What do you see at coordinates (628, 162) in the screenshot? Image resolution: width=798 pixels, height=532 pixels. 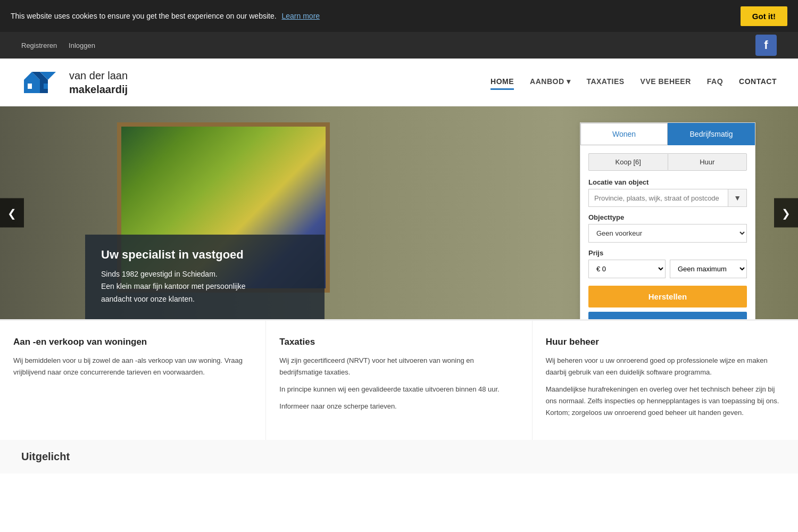 I see `koop-button: Koop [6]` at bounding box center [628, 162].